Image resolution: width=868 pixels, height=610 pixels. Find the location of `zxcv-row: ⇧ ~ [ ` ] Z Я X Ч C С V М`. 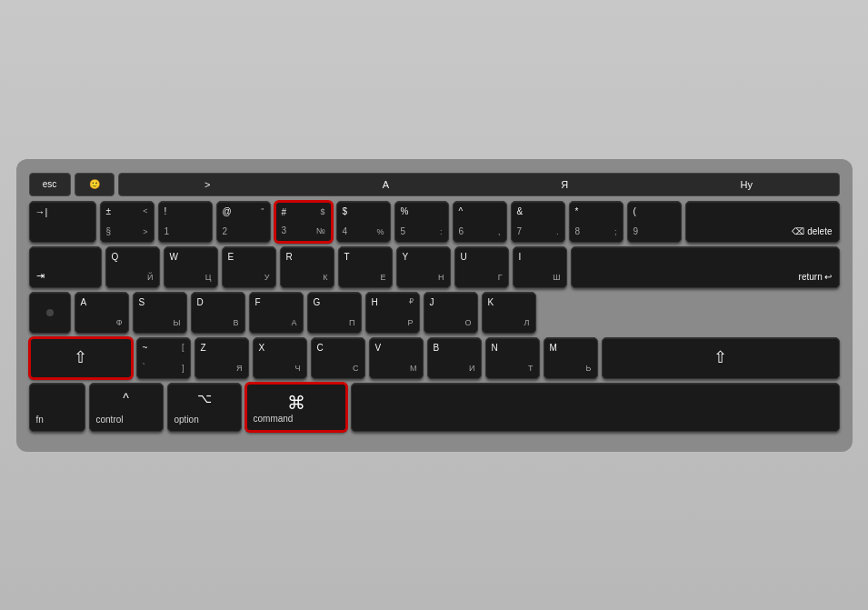

zxcv-row: ⇧ ~ [ ` ] Z Я X Ч C С V М is located at coordinates (434, 358).